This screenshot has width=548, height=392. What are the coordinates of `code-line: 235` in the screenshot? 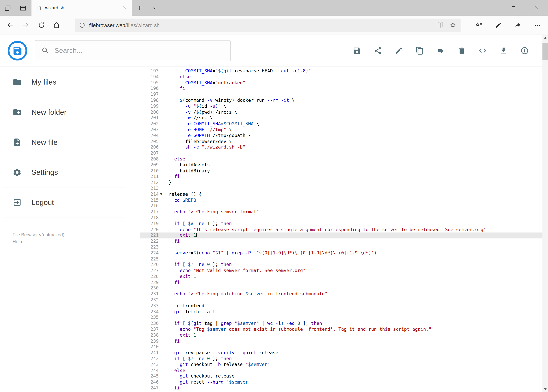 It's located at (344, 318).